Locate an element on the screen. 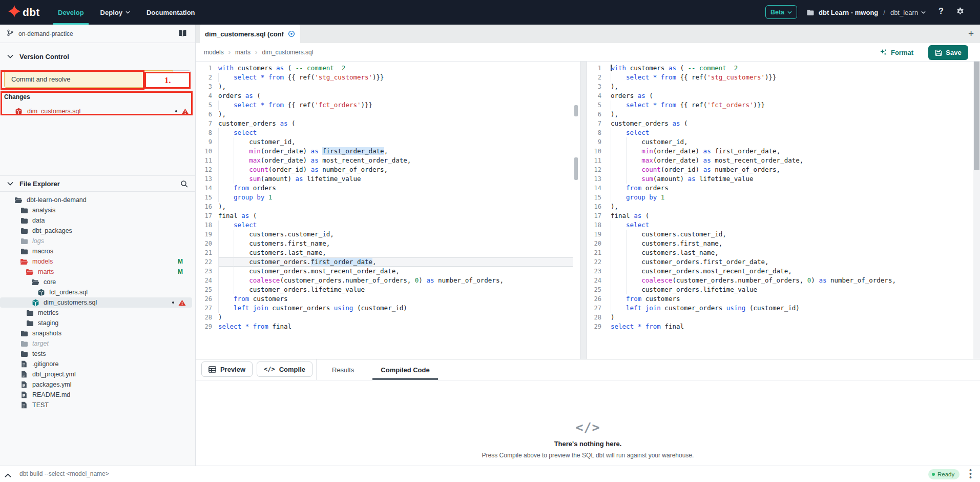 Image resolution: width=980 pixels, height=482 pixels. file-tree-item: staging is located at coordinates (96, 323).